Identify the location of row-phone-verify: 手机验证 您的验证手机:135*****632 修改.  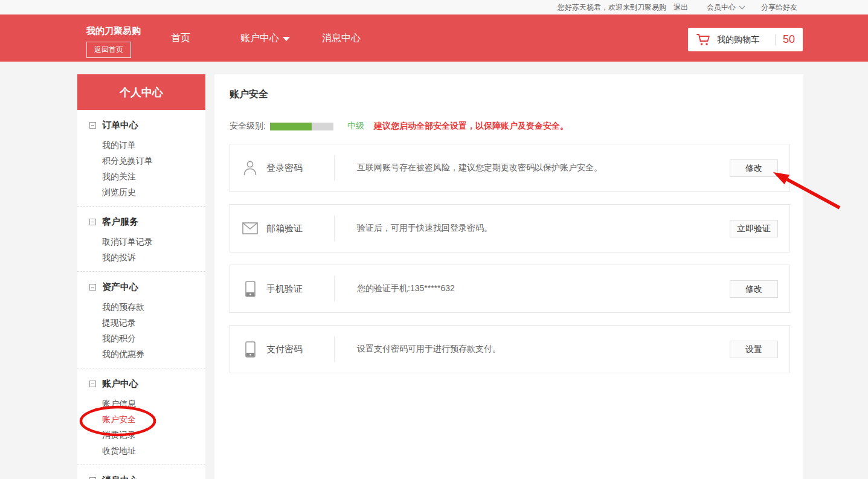
(510, 289).